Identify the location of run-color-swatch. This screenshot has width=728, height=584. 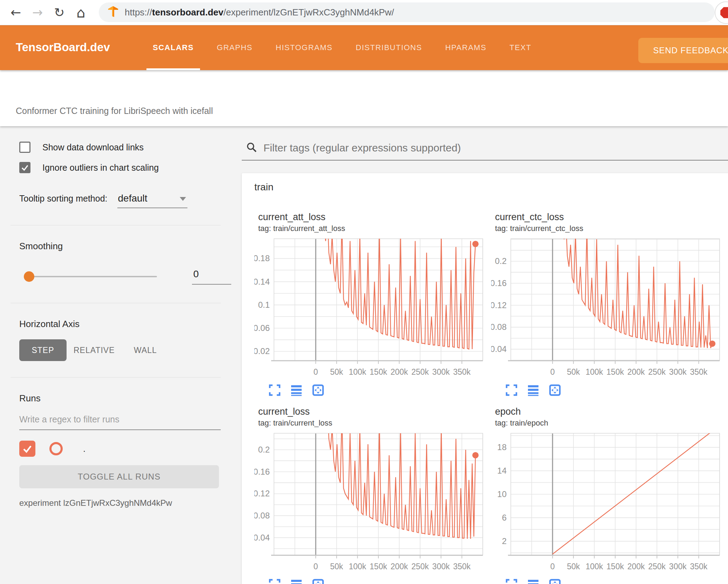
(56, 449).